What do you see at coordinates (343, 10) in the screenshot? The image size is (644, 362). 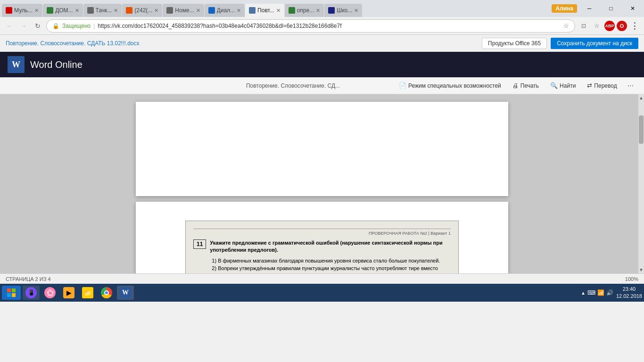 I see `tab-tab-9: Шко... ✕` at bounding box center [343, 10].